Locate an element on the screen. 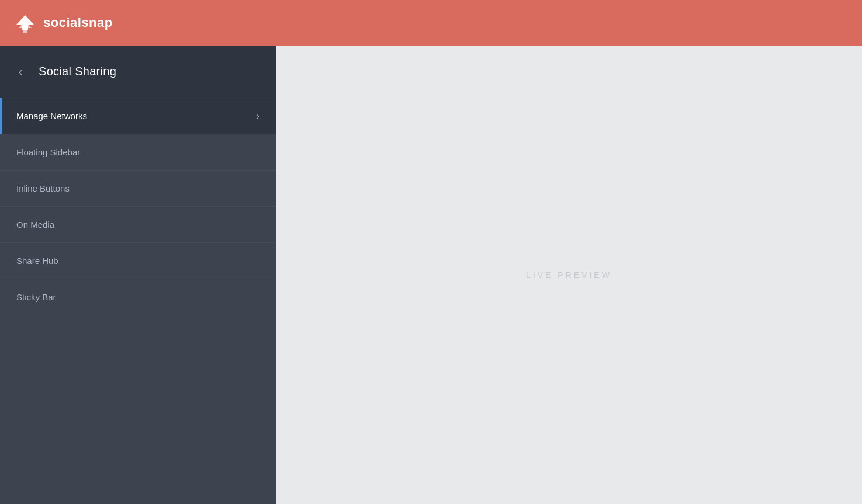 The image size is (862, 504). top-header: socialsnap is located at coordinates (431, 23).